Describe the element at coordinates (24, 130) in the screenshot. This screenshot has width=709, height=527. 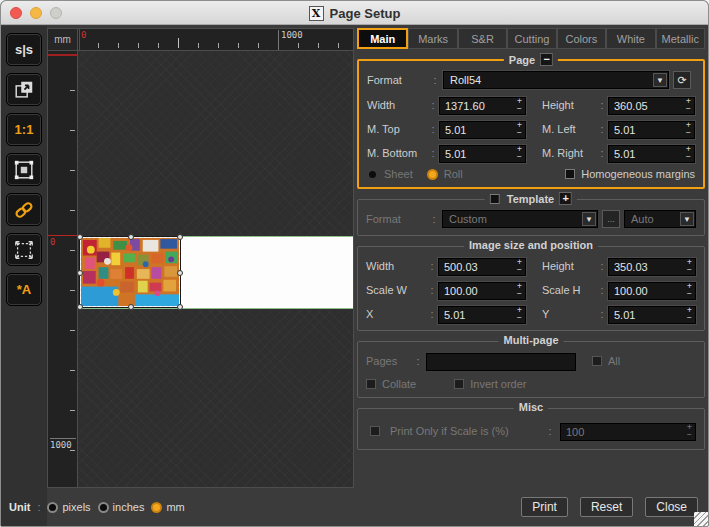
I see `one-to-one-zoom-button: 1:1` at that location.